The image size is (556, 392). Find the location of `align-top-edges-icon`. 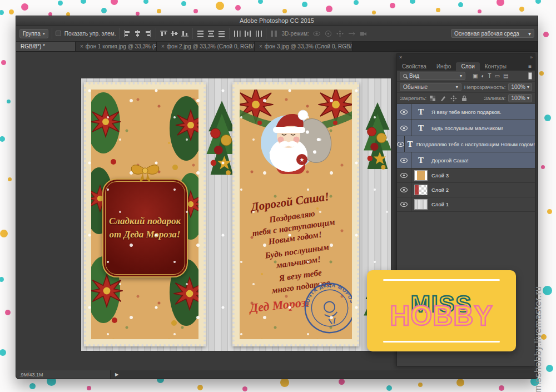

align-top-edges-icon is located at coordinates (163, 33).